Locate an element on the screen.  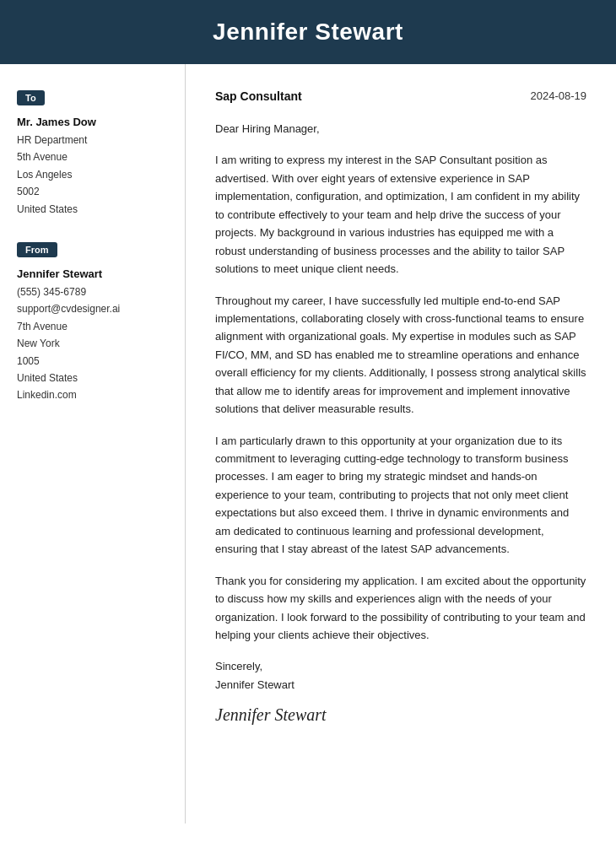
recipient-line1: HR Department is located at coordinates (93, 140).